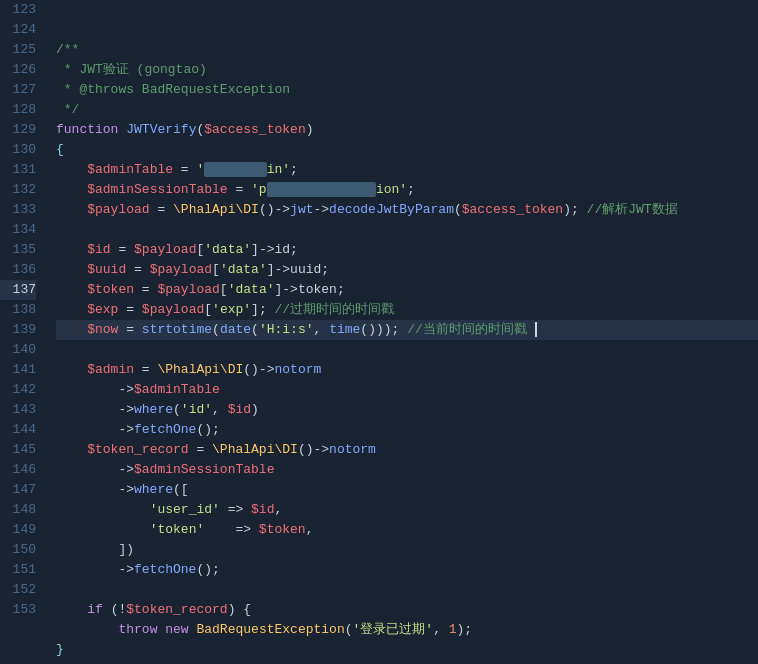 The image size is (758, 664). What do you see at coordinates (407, 130) in the screenshot?
I see `code-line-127: function JWTVerify($access_token)` at bounding box center [407, 130].